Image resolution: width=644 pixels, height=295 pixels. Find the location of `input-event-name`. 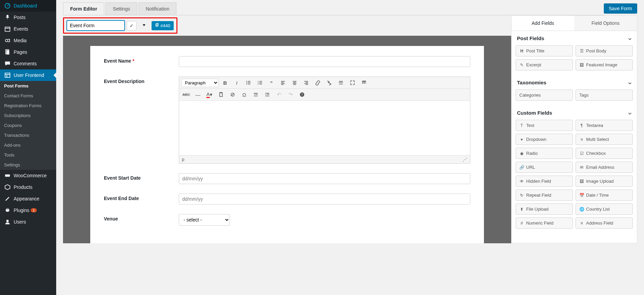

input-event-name is located at coordinates (325, 62).